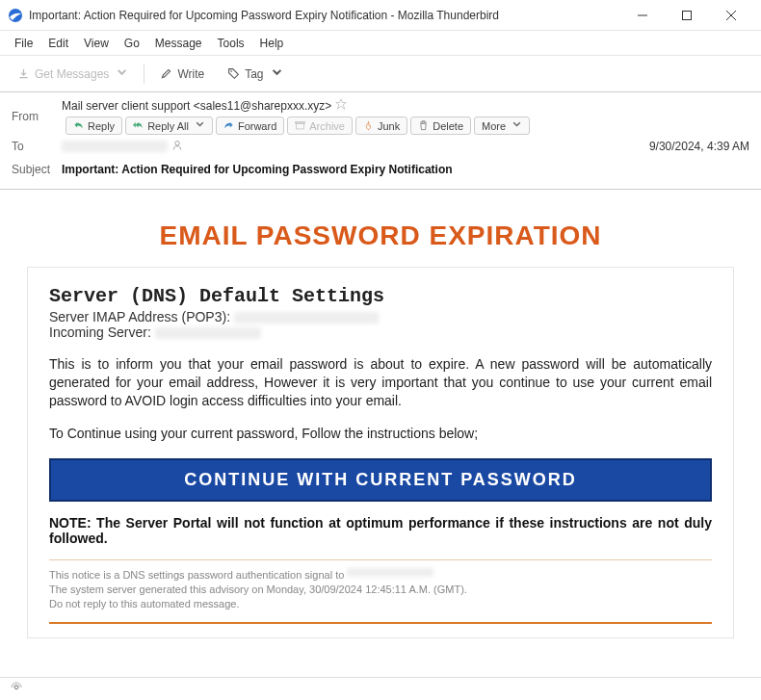 This screenshot has width=761, height=700. What do you see at coordinates (687, 15) in the screenshot?
I see `maximize-button` at bounding box center [687, 15].